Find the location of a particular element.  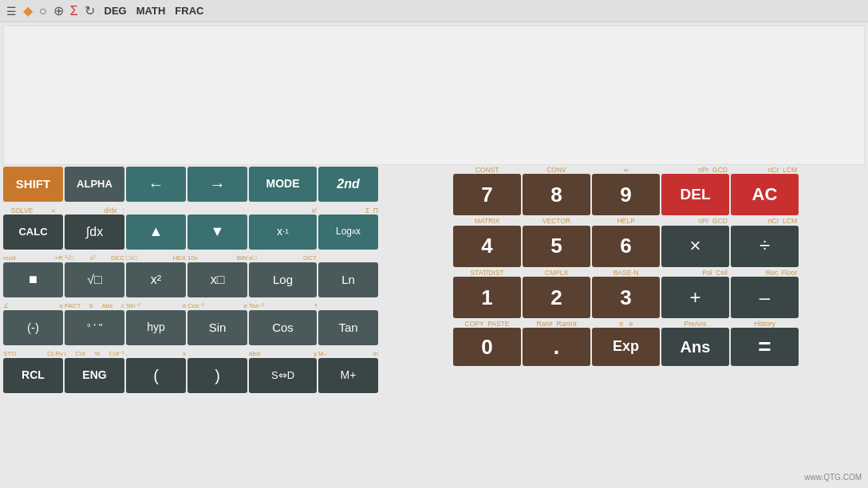

btn-3: 3 is located at coordinates (625, 297).